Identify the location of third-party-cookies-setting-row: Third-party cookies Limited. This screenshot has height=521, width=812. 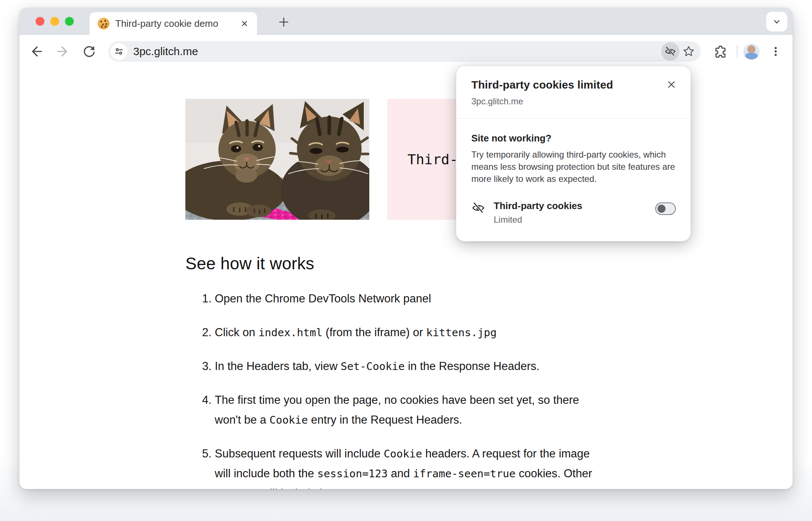
(573, 212).